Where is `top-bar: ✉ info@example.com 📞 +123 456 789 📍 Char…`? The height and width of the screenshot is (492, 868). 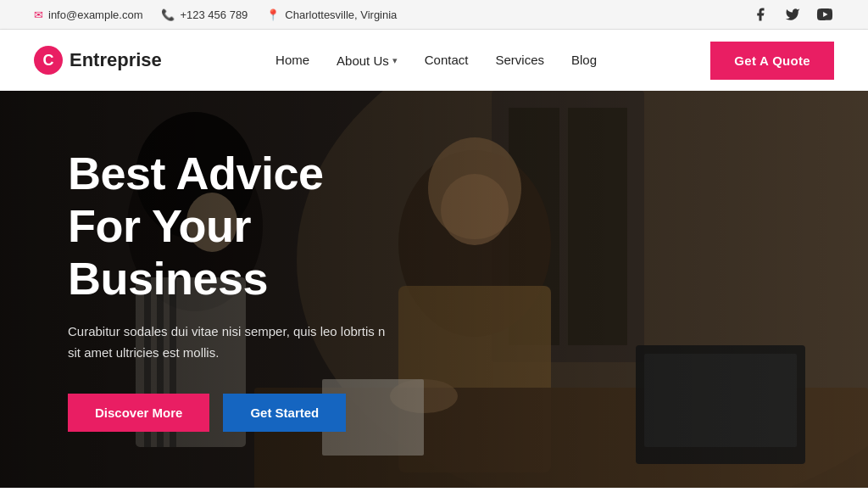 top-bar: ✉ info@example.com 📞 +123 456 789 📍 Char… is located at coordinates (434, 15).